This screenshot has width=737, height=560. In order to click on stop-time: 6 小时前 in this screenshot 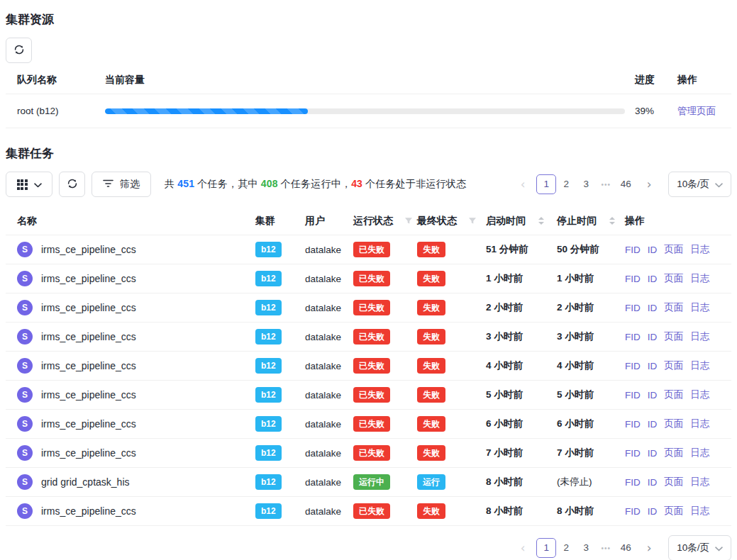, I will do `click(575, 424)`.